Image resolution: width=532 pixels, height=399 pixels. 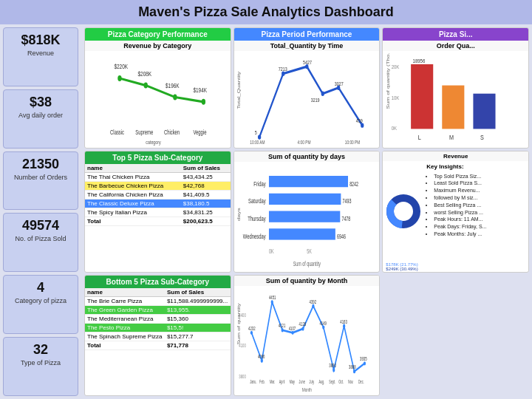 What do you see at coordinates (307, 46) in the screenshot?
I see `qty-by-time-title: Total_Quantity by Time` at bounding box center [307, 46].